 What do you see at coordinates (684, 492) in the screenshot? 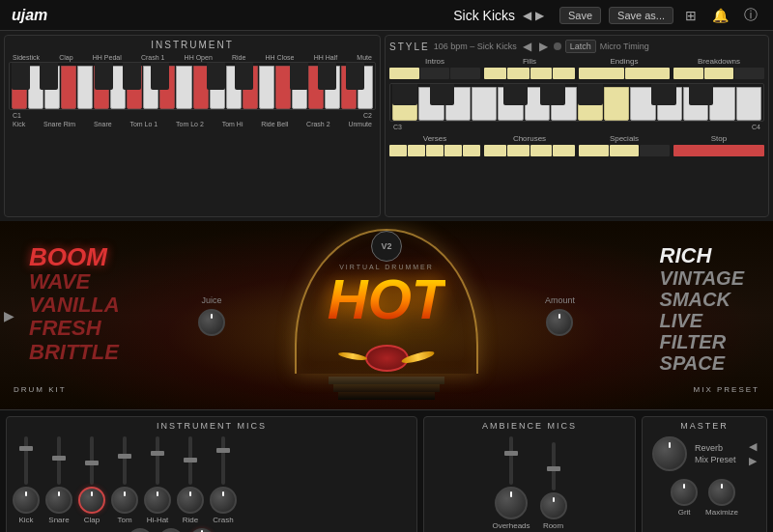
I see `grit-knob` at bounding box center [684, 492].